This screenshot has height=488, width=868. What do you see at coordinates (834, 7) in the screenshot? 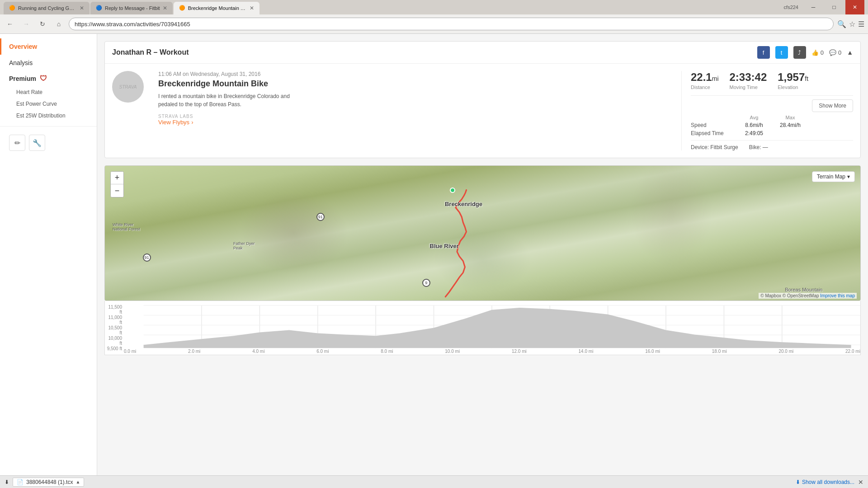
I see `maximize-button: □` at bounding box center [834, 7].